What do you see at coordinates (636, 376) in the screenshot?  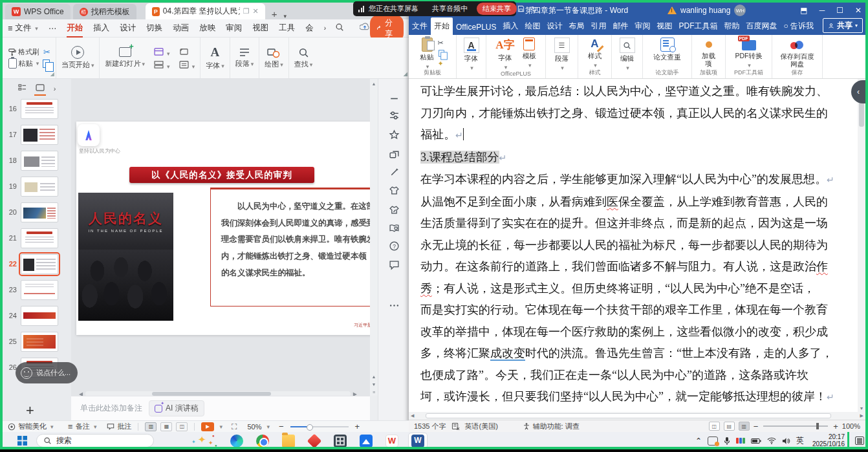 I see `document-line: 也便成了路”。今天，我们正在走一条“以人民为中心”的道路，这条路或许坎` at bounding box center [636, 376].